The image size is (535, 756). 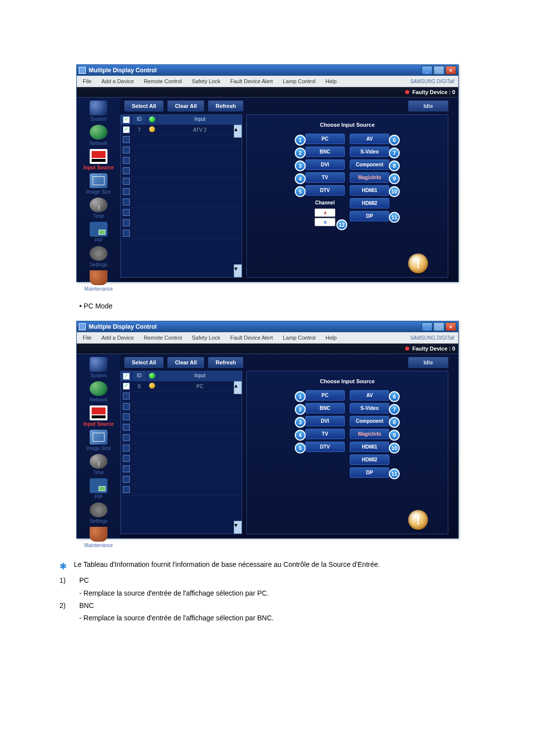 I want to click on grid-row: 7 ATV 2, so click(x=181, y=130).